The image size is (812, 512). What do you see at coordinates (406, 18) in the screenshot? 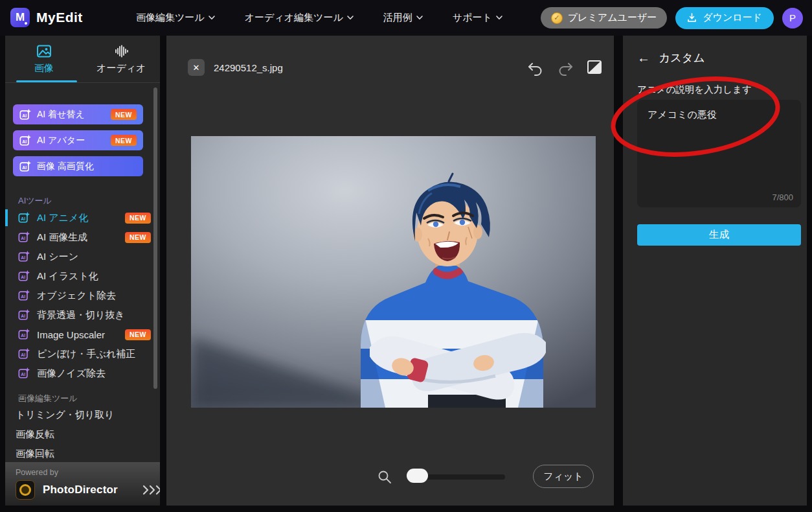
I see `top-navbar: M MyEdit 画像編集ツール オーディオ編集ツール 活用例 サポート` at bounding box center [406, 18].